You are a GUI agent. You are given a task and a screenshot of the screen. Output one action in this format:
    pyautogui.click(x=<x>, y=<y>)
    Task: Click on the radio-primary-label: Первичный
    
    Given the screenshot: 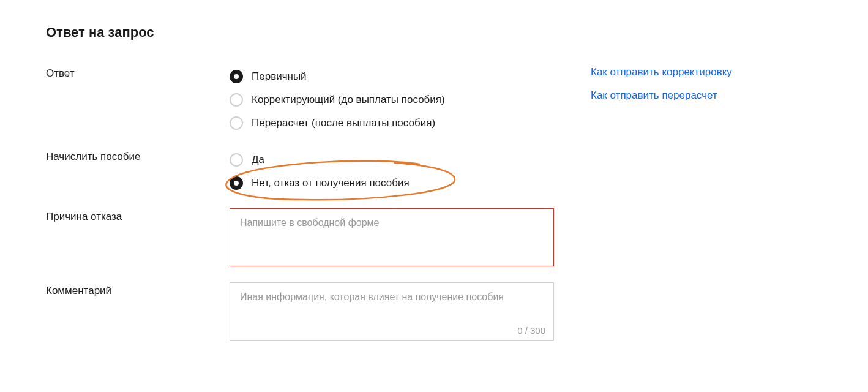 What is the action you would take?
    pyautogui.click(x=279, y=77)
    